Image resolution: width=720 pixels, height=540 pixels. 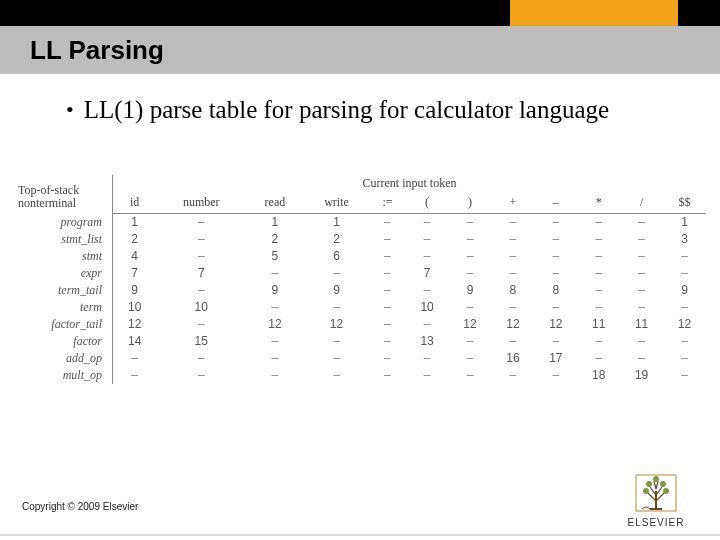 I want to click on nonterminal-label: add_op, so click(x=64, y=358).